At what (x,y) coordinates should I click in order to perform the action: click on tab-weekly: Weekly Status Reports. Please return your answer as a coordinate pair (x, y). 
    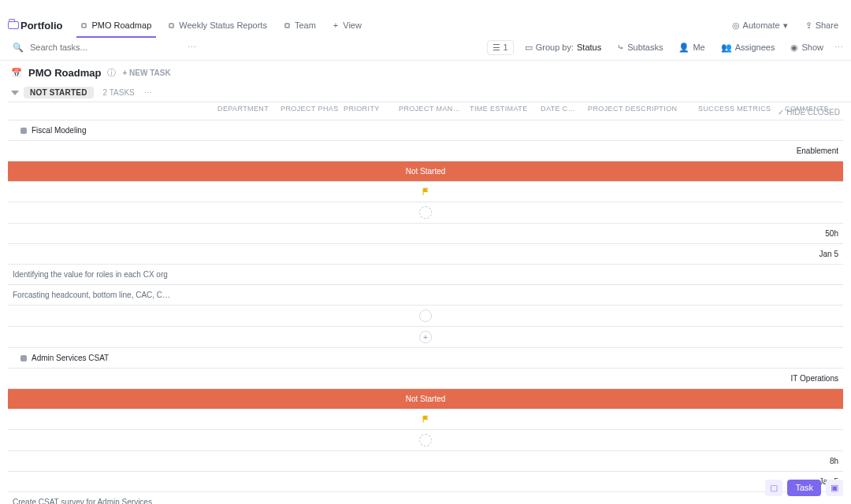
    Looking at the image, I should click on (217, 25).